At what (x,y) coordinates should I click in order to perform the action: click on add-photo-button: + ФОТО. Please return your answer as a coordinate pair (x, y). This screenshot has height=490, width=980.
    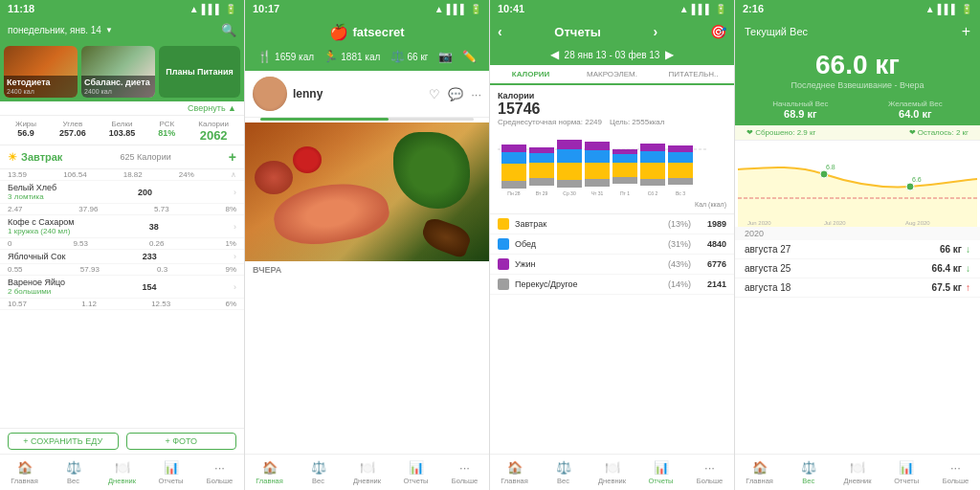
    Looking at the image, I should click on (182, 441).